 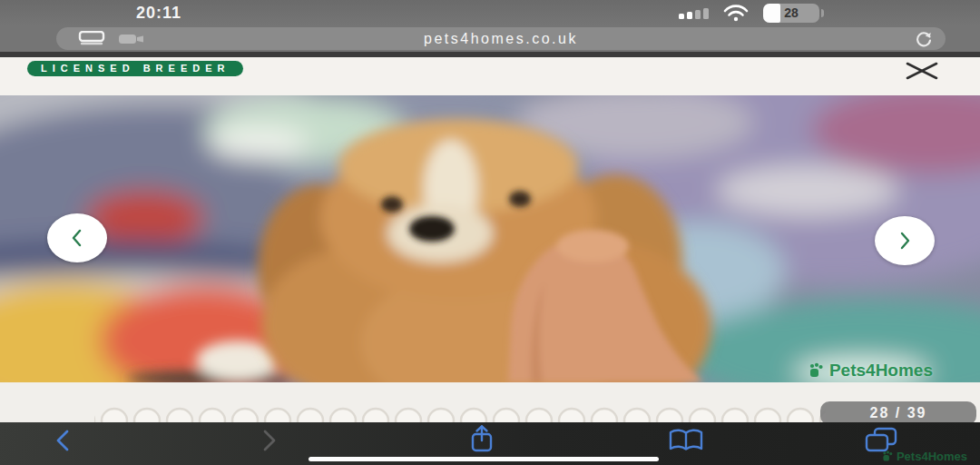 What do you see at coordinates (270, 440) in the screenshot?
I see `forward-icon` at bounding box center [270, 440].